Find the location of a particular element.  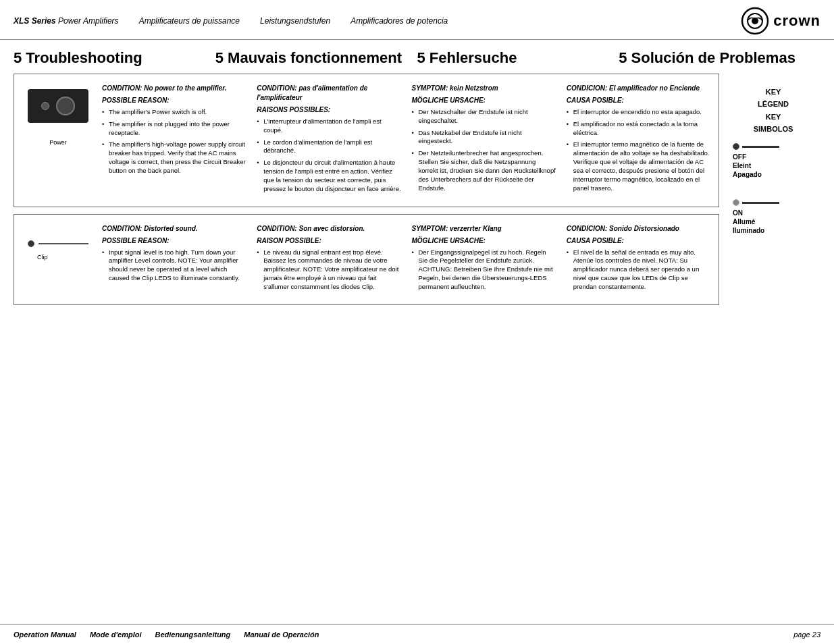

panel1-col-german: SYMPTOM: kein Netzstrom MÖGLICHE URSACHE… is located at coordinates (485, 140).